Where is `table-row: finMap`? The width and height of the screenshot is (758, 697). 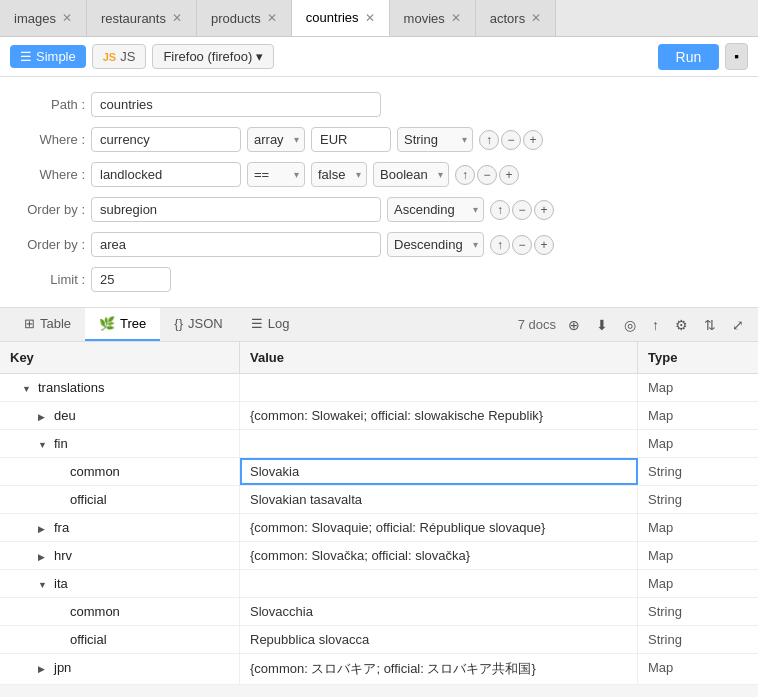 table-row: finMap is located at coordinates (379, 444).